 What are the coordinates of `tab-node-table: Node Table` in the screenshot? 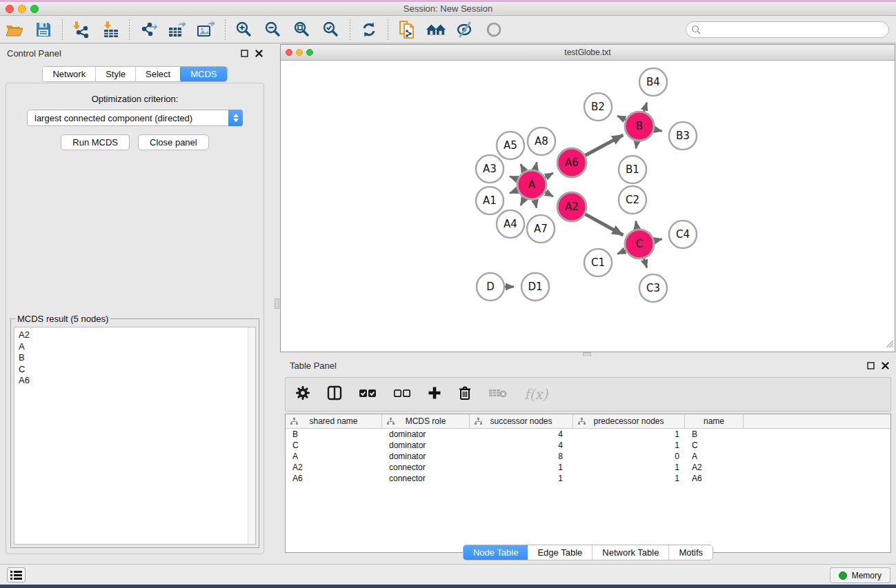 It's located at (496, 553).